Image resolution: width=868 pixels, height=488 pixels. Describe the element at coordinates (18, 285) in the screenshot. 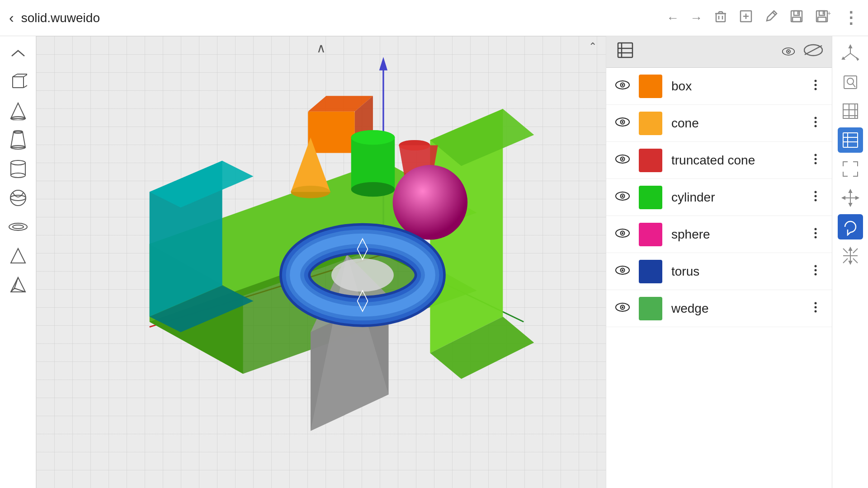

I see `pyramid-tool-icon` at that location.